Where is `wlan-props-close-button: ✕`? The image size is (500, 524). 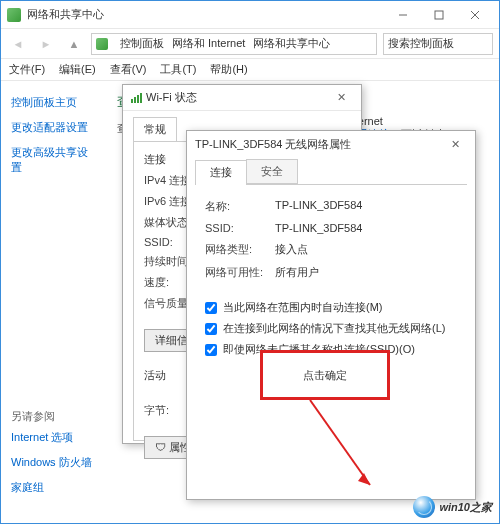
wlan-props-close-button: ✕ is located at coordinates (455, 144).